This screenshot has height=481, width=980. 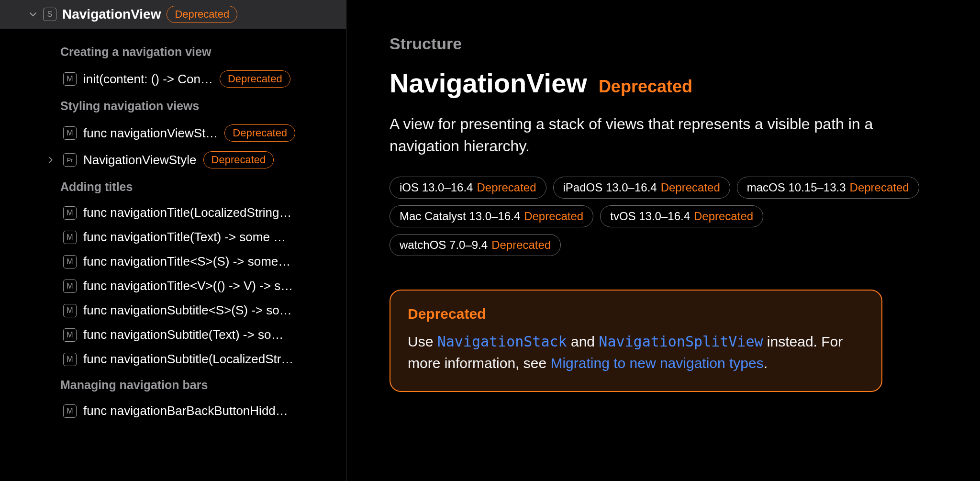 I want to click on sidebar-item-label: func navigationSubtitle(Text) -> som…, so click(x=189, y=335).